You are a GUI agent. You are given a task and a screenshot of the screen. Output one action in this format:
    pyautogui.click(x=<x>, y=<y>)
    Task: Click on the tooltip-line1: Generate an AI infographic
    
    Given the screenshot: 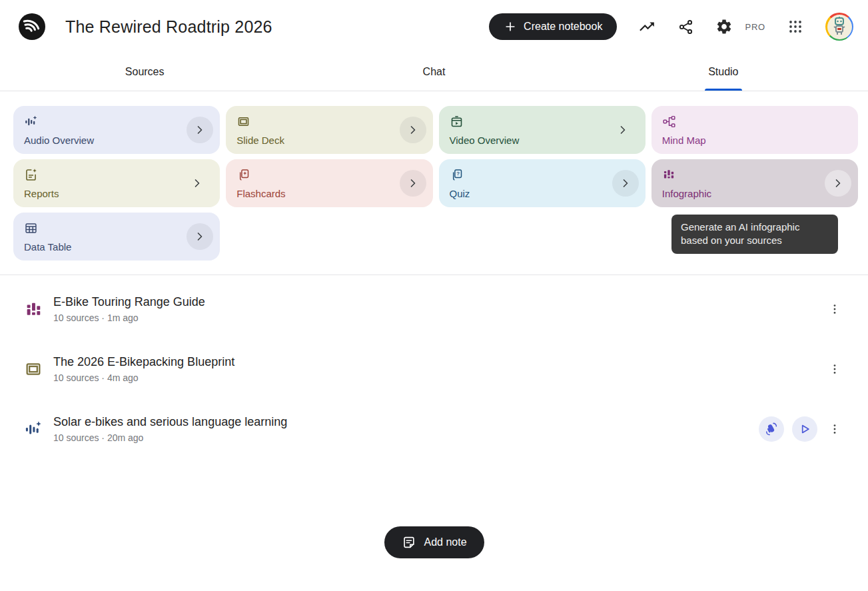 What is the action you would take?
    pyautogui.click(x=755, y=227)
    